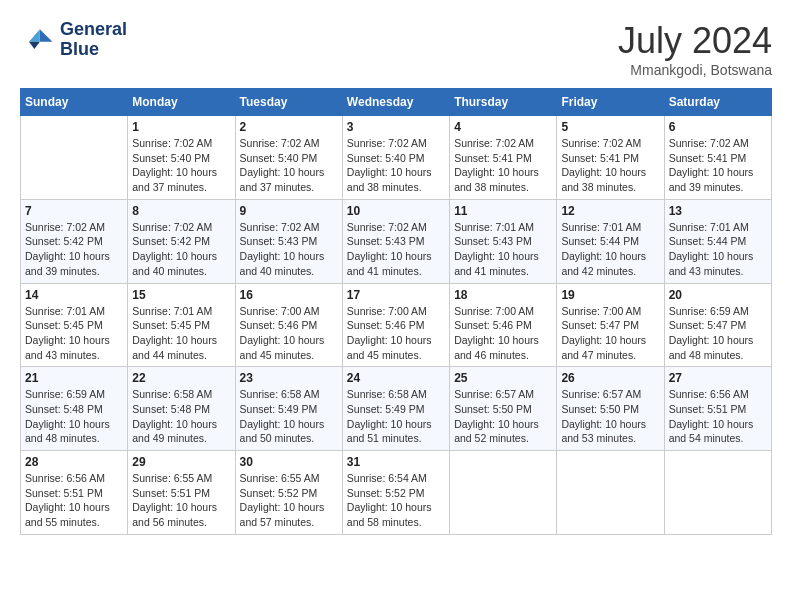 This screenshot has width=792, height=612. What do you see at coordinates (396, 409) in the screenshot?
I see `week-row-4: 21 Sunrise: 6:59 AM Sunset: 5:48 PM Dayl…` at bounding box center [396, 409].